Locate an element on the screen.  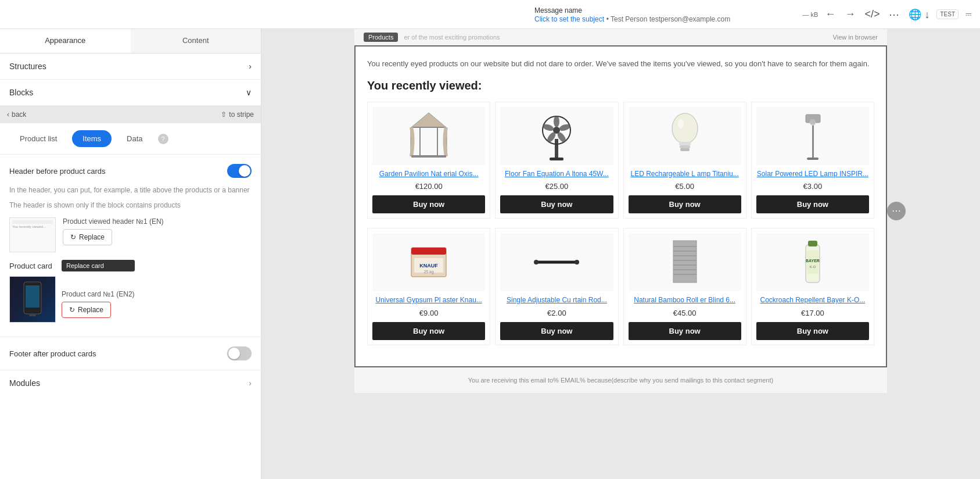
copy-button: ⎓ is located at coordinates (969, 14).